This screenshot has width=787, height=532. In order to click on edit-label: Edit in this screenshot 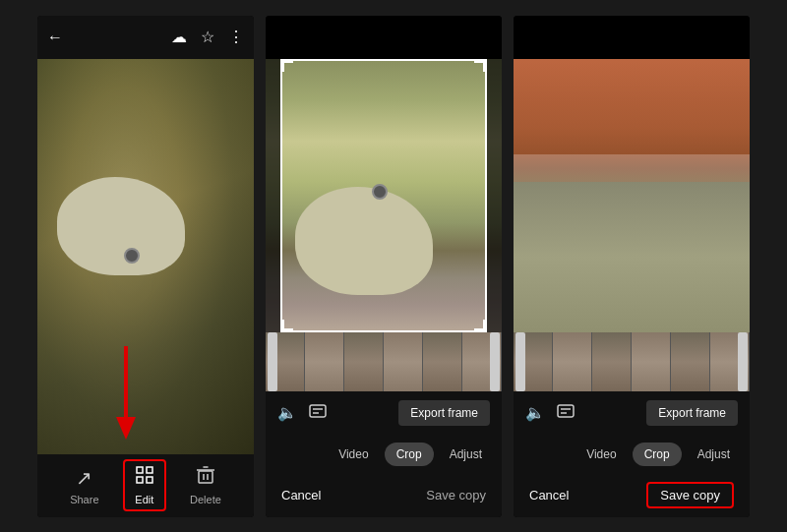, I will do `click(144, 500)`.